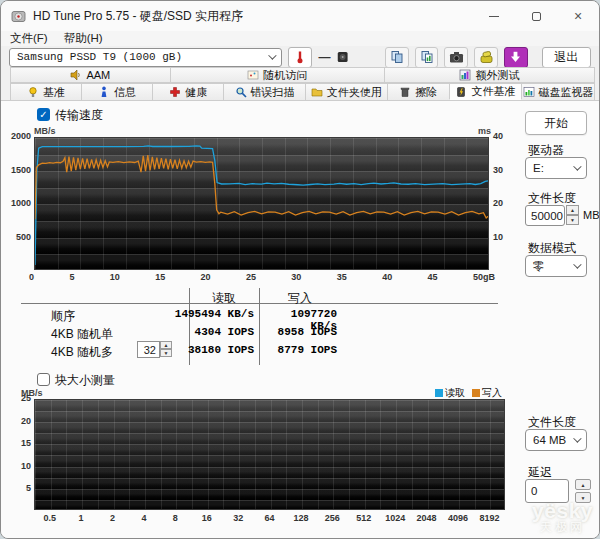  Describe the element at coordinates (439, 393) in the screenshot. I see `legend-read-swatch` at that location.